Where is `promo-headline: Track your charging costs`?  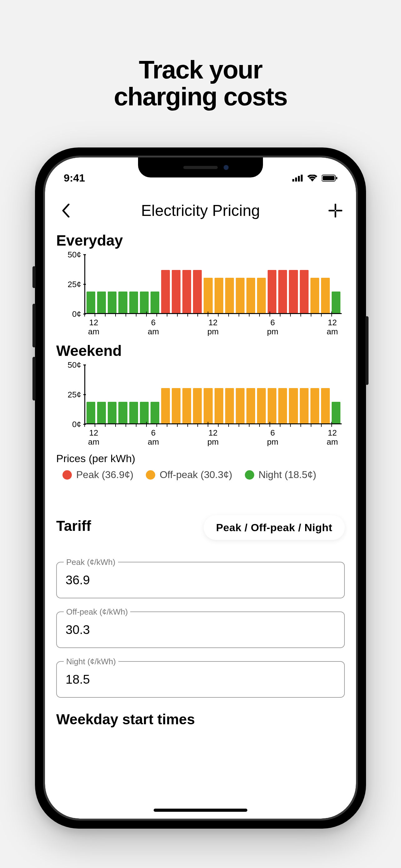
promo-headline: Track your charging costs is located at coordinates (200, 83).